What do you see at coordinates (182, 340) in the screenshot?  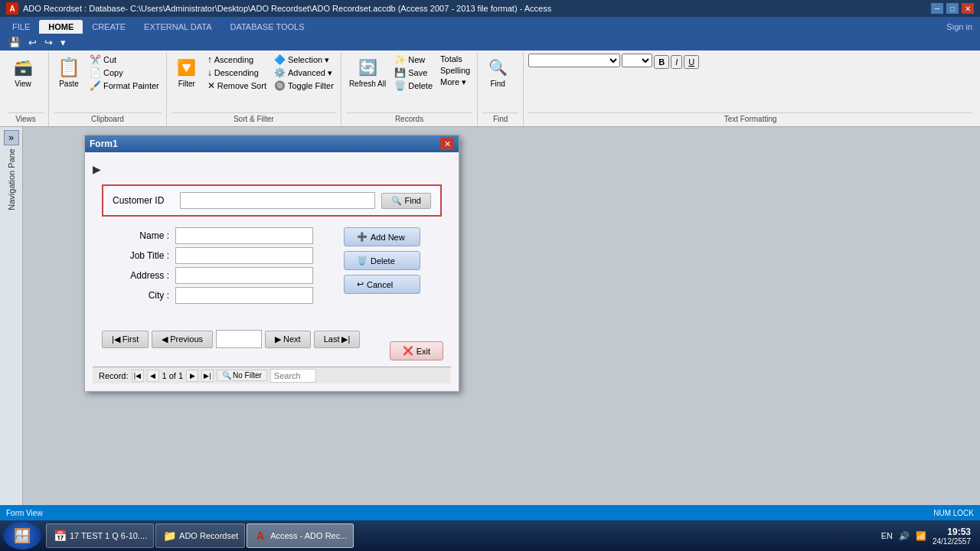 I see `previous-button: ◀ Previous` at bounding box center [182, 340].